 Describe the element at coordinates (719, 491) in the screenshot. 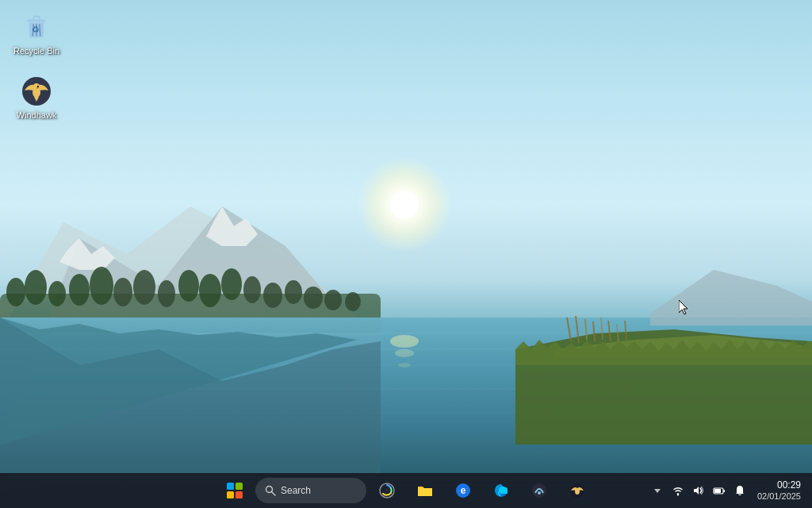

I see `battery-icon` at that location.